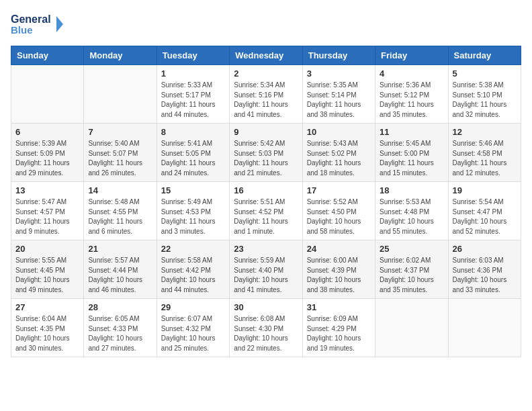 Image resolution: width=532 pixels, height=411 pixels. Describe the element at coordinates (120, 56) in the screenshot. I see `weekday-header-monday: Monday` at that location.